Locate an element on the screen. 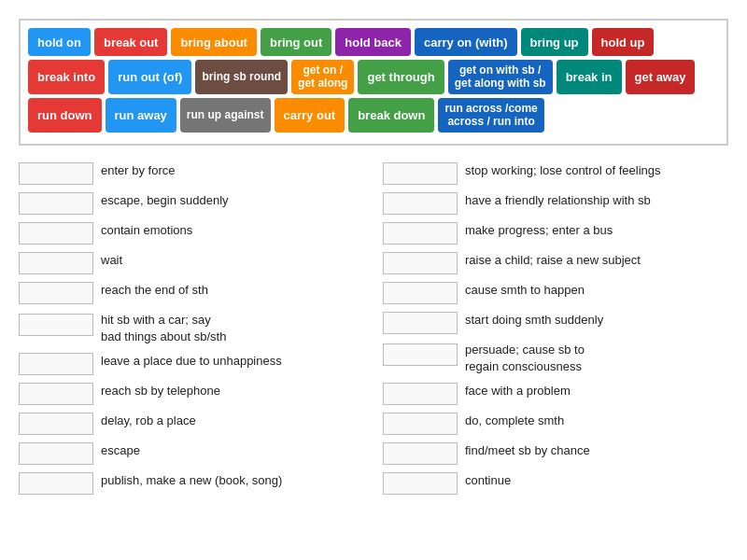 The width and height of the screenshot is (747, 560). btn-break-down: break down is located at coordinates (391, 116).